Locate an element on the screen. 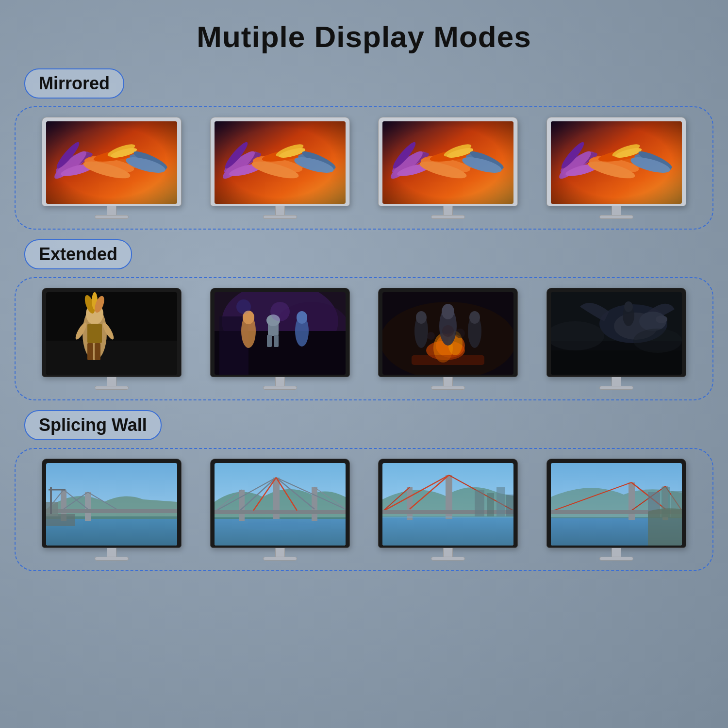  splicing-label: Splicing Wall is located at coordinates (93, 425).